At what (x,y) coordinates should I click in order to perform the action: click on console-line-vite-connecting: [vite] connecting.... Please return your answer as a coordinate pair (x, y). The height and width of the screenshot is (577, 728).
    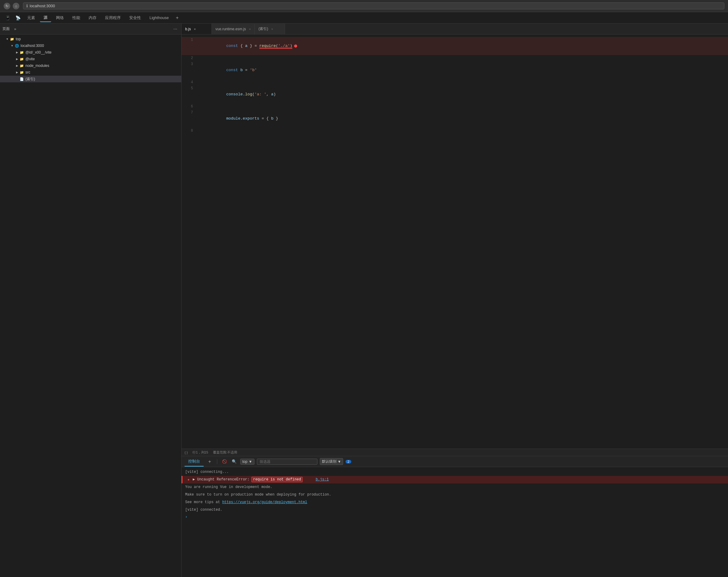
    Looking at the image, I should click on (455, 472).